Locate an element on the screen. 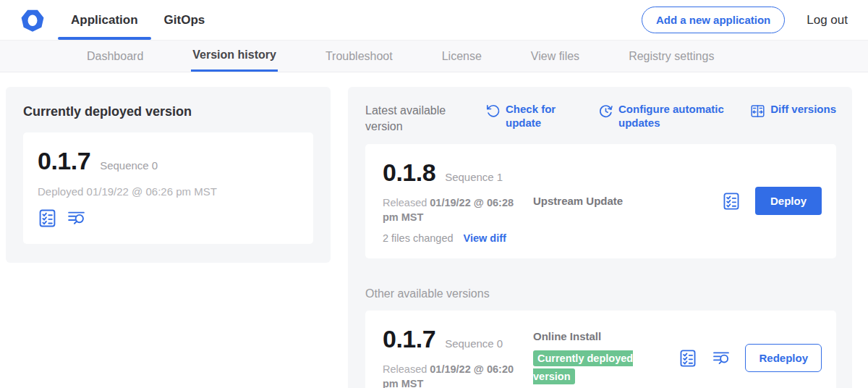 Image resolution: width=868 pixels, height=388 pixels. redeploy-button: Redeploy is located at coordinates (783, 358).